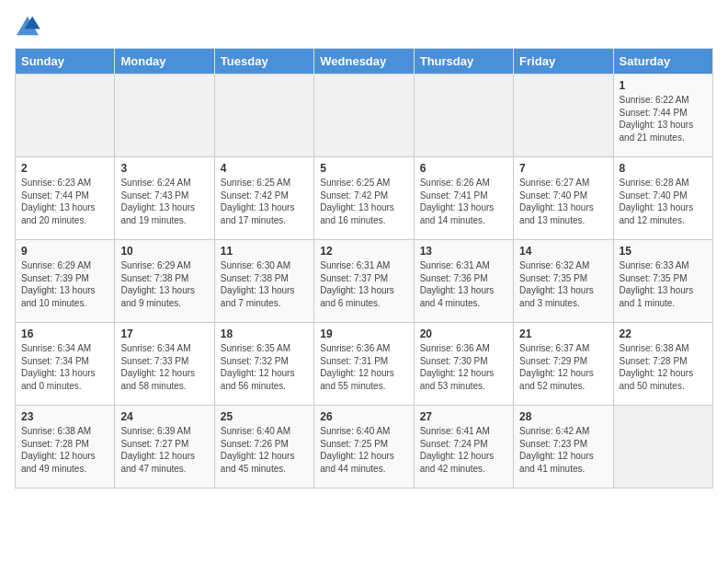  Describe the element at coordinates (28, 26) in the screenshot. I see `logo-icon` at that location.